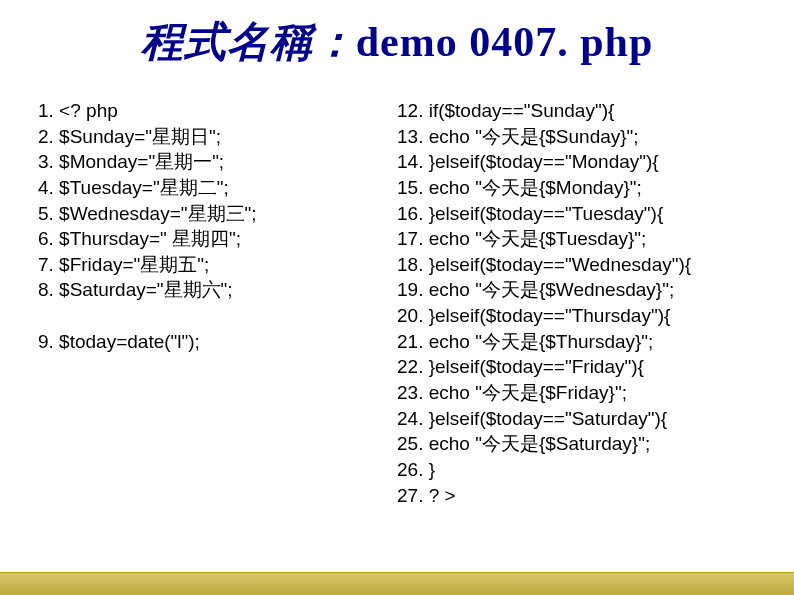 Image resolution: width=794 pixels, height=595 pixels. What do you see at coordinates (576, 419) in the screenshot?
I see `code-line: 24. }elseif($today=="Saturday"){` at bounding box center [576, 419].